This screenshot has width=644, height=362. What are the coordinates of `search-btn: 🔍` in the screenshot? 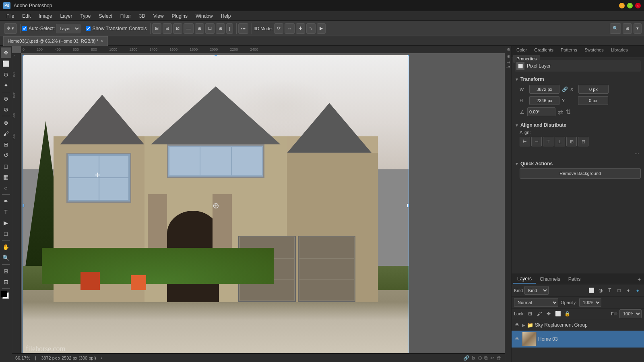 It's located at (615, 29).